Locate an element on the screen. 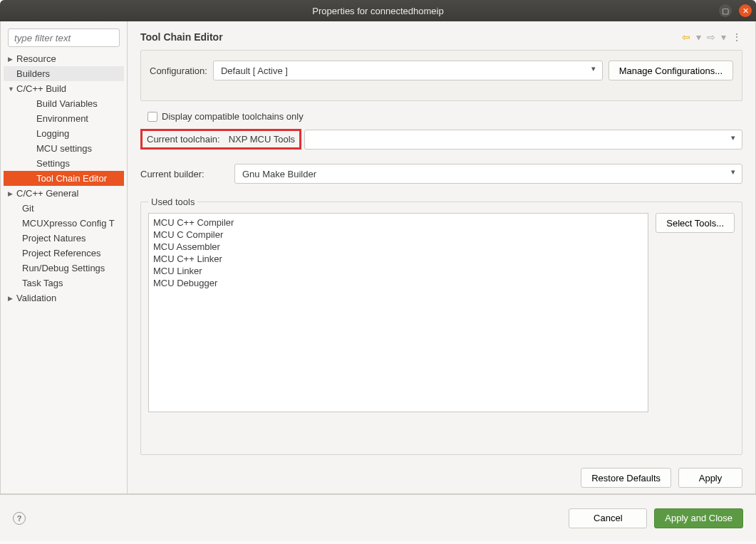 The height and width of the screenshot is (544, 756). manage-configurations-button: Manage Configurations... is located at coordinates (671, 70).